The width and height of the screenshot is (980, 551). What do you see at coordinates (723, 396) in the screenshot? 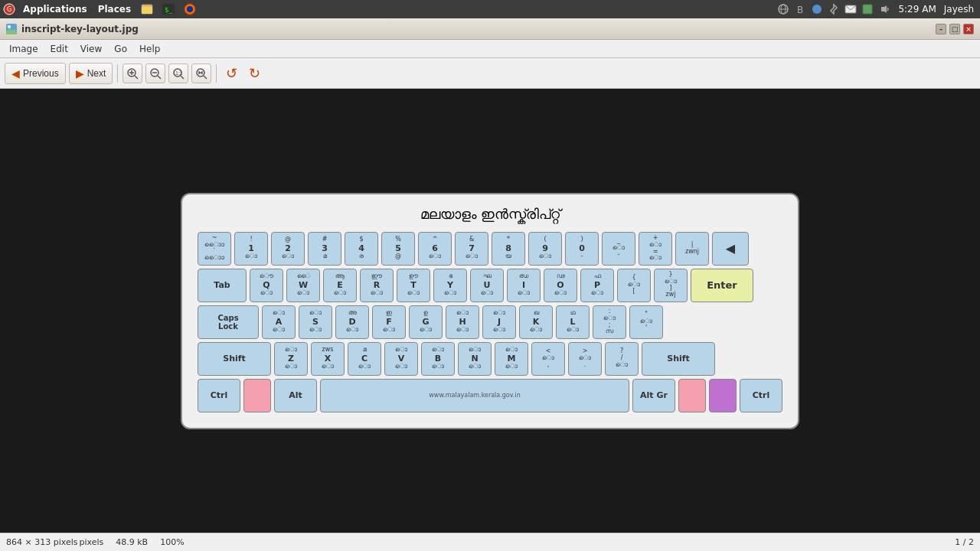
I see `key-super-right` at bounding box center [723, 396].